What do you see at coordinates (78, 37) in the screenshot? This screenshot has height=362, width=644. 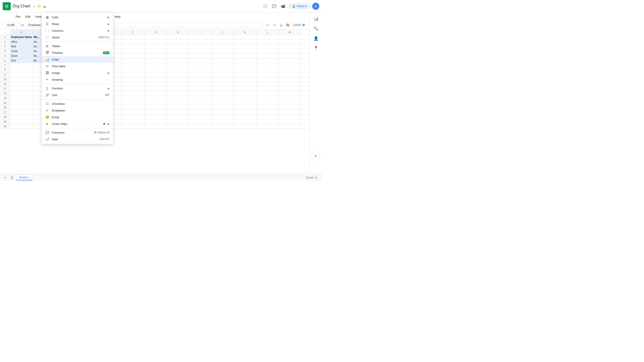 I see `menu-option-sheet: 📄SheetShift+F11` at bounding box center [78, 37].